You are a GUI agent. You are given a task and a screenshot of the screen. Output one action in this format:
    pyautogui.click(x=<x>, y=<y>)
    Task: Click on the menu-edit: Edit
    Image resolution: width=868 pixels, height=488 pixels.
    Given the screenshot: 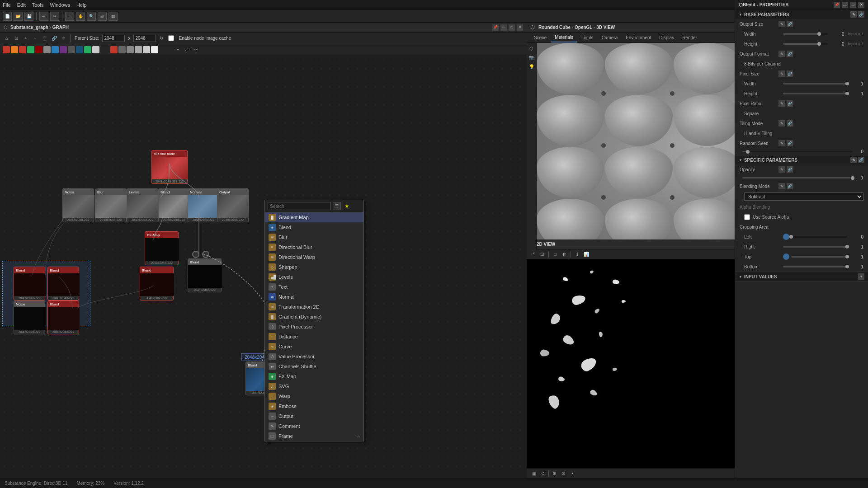 What is the action you would take?
    pyautogui.click(x=22, y=5)
    